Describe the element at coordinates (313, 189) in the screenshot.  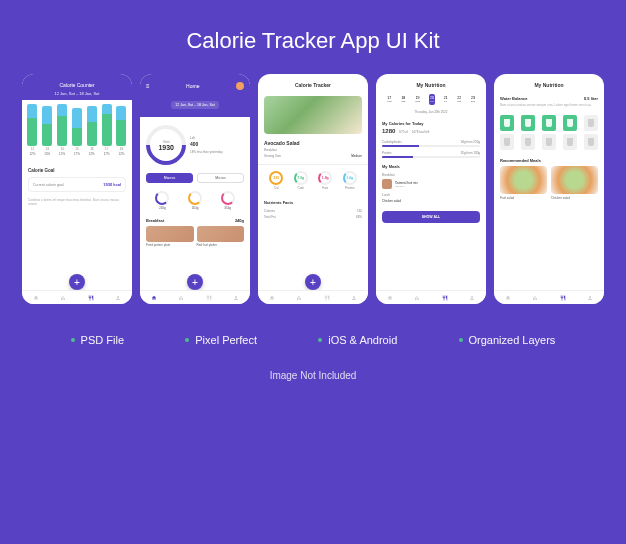
I see `screen-calorie-tracker: Calorie Tracker Avocado Salad Breakfast …` at that location.